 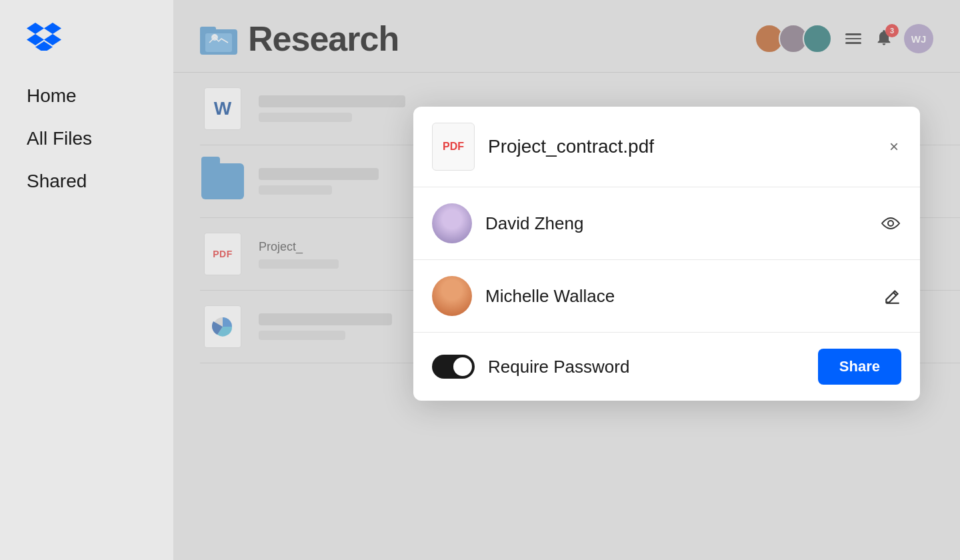 What do you see at coordinates (893, 296) in the screenshot?
I see `edit-permission-icon` at bounding box center [893, 296].